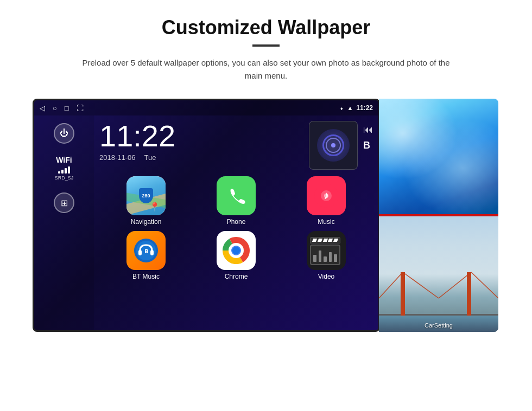 This screenshot has height=411, width=532. What do you see at coordinates (326, 251) in the screenshot?
I see `app-icon-video` at bounding box center [326, 251].